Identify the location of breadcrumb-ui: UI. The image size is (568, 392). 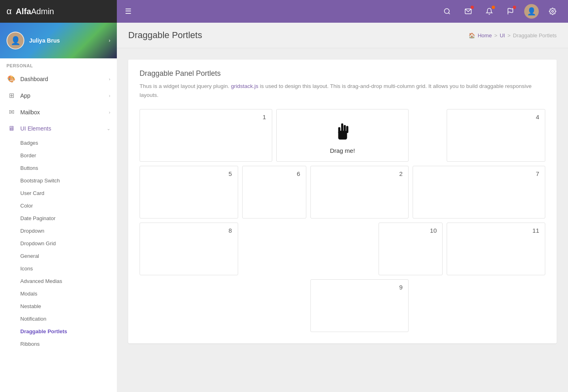
(502, 36).